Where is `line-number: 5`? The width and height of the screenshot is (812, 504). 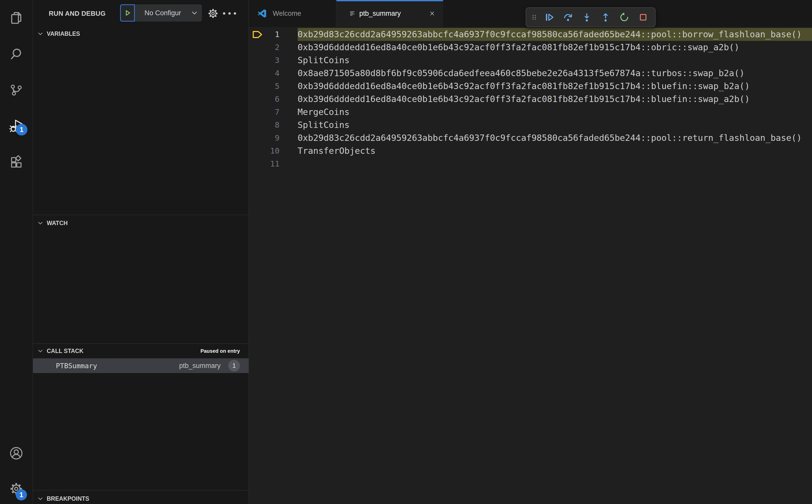
line-number: 5 is located at coordinates (273, 86).